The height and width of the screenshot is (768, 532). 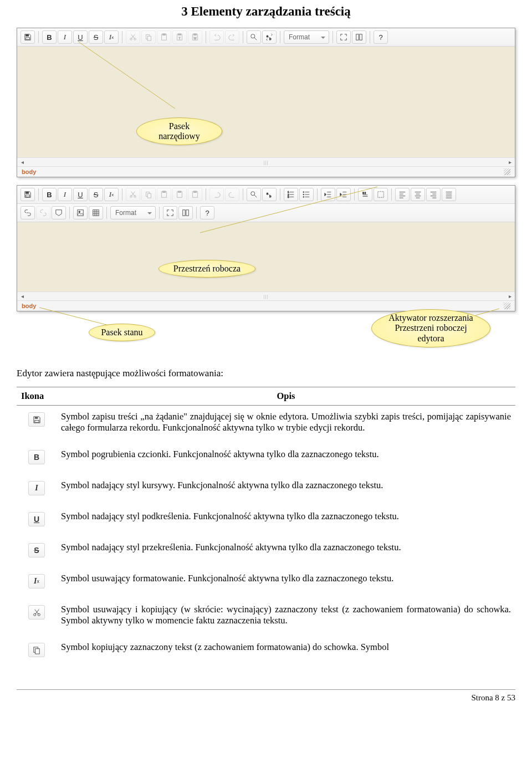 I want to click on callout-workspace: Przestrzeń robocza, so click(x=207, y=269).